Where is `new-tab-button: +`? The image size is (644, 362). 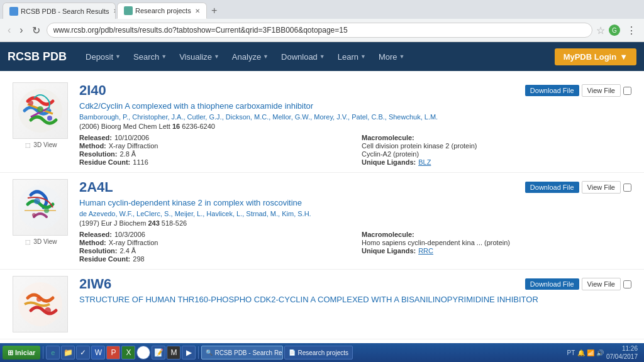 new-tab-button: + is located at coordinates (214, 11).